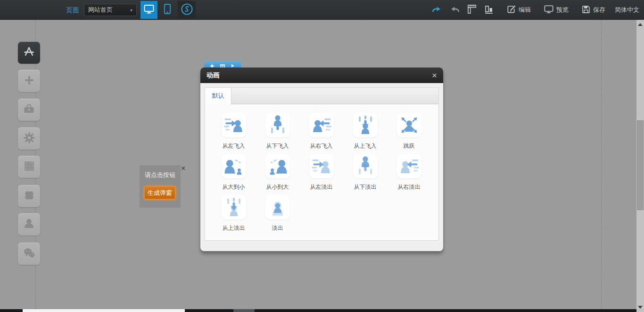 The width and height of the screenshot is (644, 312). Describe the element at coordinates (110, 10) in the screenshot. I see `page-select-dropdown: 网站首页 ▾` at that location.